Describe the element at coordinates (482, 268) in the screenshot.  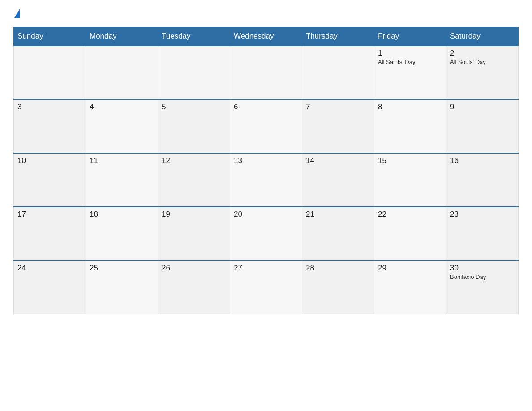
I see `day-number: 30` at that location.